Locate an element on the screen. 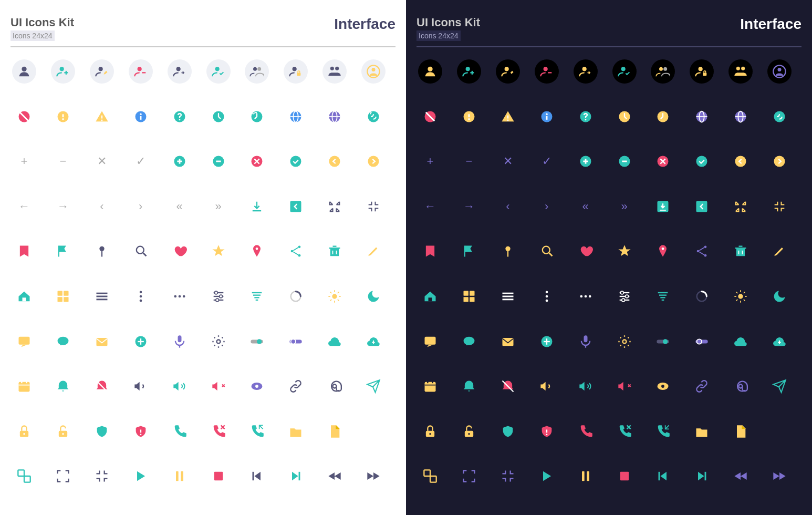 Image resolution: width=812 pixels, height=515 pixels. icon-chevron-right: › is located at coordinates (141, 207).